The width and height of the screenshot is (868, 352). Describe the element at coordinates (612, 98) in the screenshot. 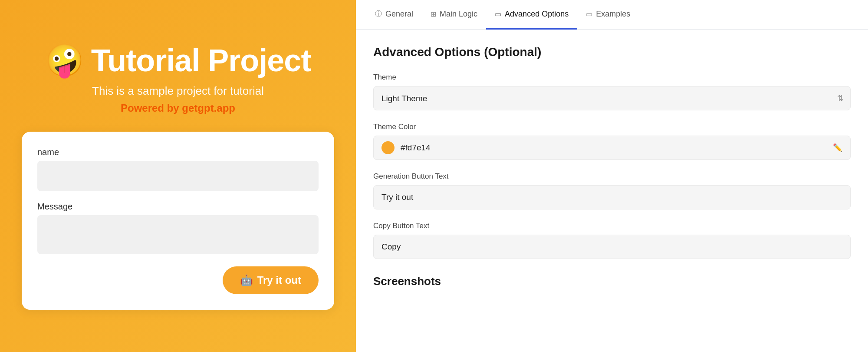

I see `theme-select-wrapper: Light Theme Dark Theme Auto ⇅` at that location.